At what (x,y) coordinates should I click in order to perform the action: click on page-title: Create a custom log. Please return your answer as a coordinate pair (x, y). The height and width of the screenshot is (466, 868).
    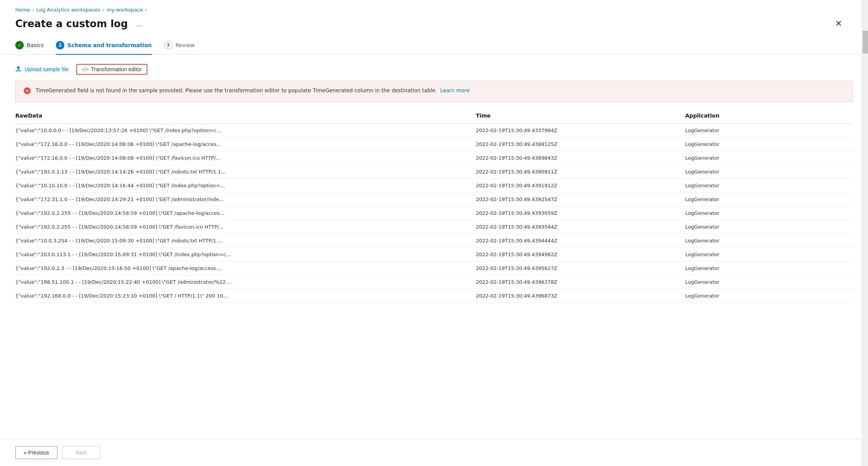
    Looking at the image, I should click on (72, 24).